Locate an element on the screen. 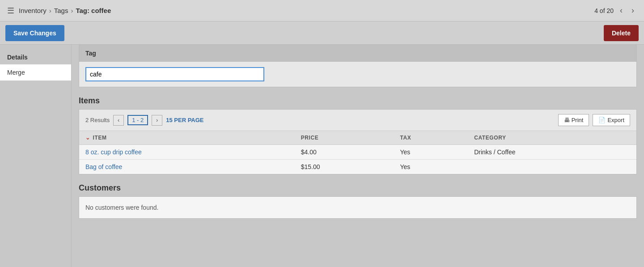 The width and height of the screenshot is (644, 267). item-link: 8 oz. cup drip coffee is located at coordinates (114, 152).